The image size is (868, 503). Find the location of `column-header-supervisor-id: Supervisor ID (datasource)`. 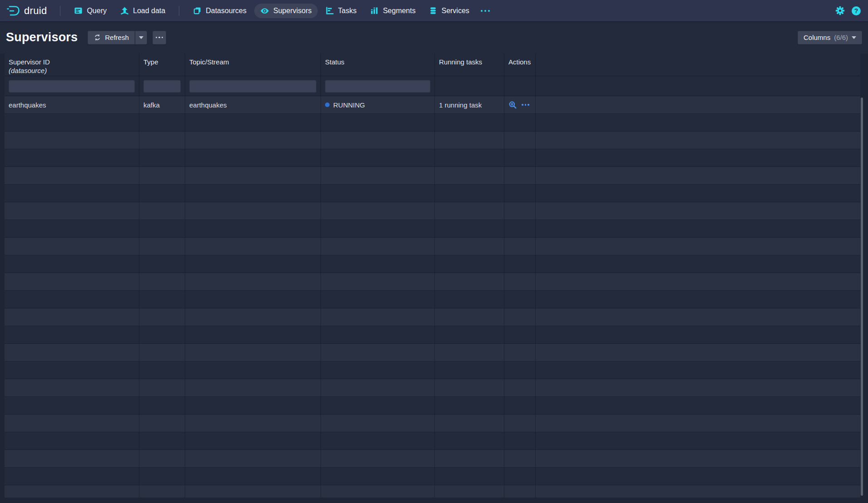

column-header-supervisor-id: Supervisor ID (datasource) is located at coordinates (72, 64).